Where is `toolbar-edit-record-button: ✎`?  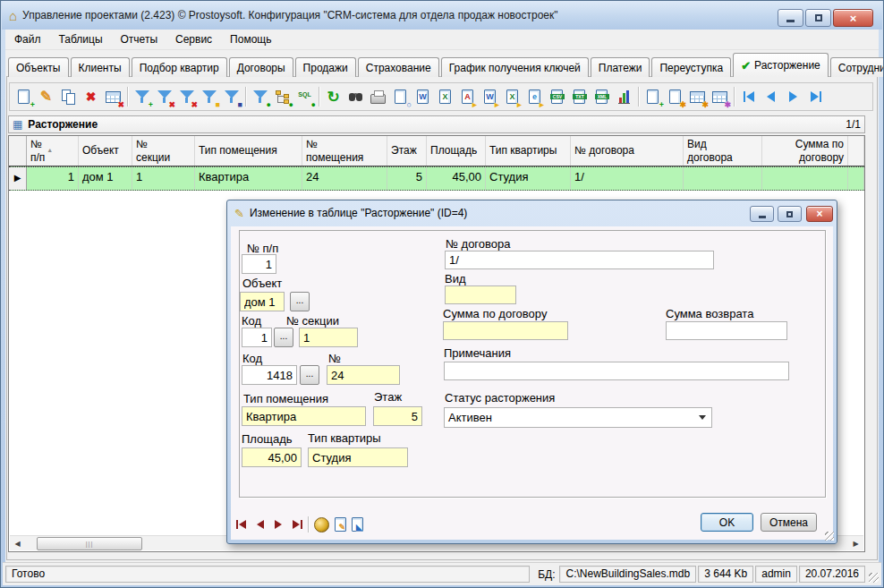
toolbar-edit-record-button: ✎ is located at coordinates (47, 97).